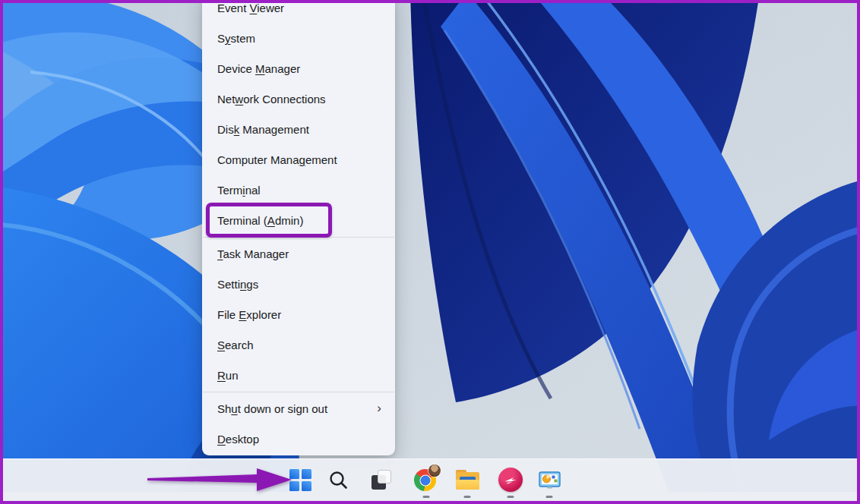 The width and height of the screenshot is (860, 504). I want to click on menu-item-label: Network Connections, so click(272, 99).